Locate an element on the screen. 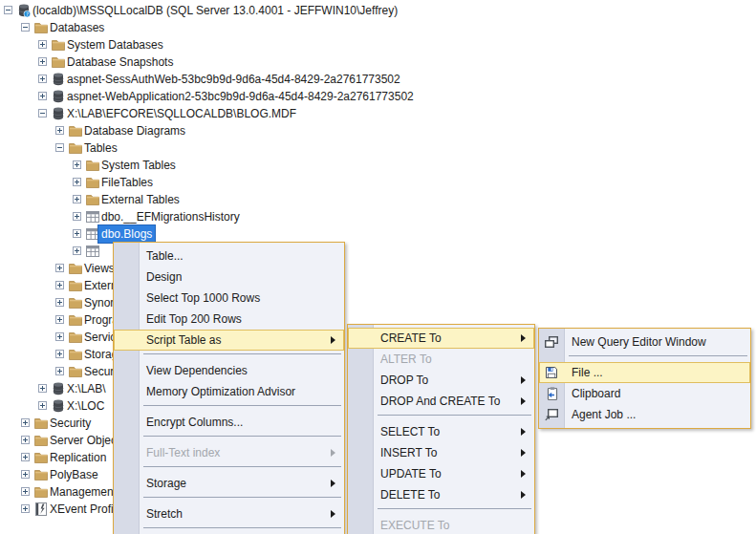  menu-item-storage: Storage is located at coordinates (229, 483).